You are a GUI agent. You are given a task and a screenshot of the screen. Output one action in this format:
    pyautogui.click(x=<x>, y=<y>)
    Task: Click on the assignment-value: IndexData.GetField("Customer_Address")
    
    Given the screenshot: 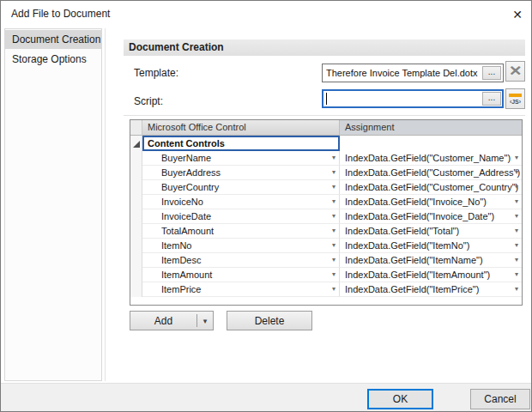 What is the action you would take?
    pyautogui.click(x=432, y=173)
    